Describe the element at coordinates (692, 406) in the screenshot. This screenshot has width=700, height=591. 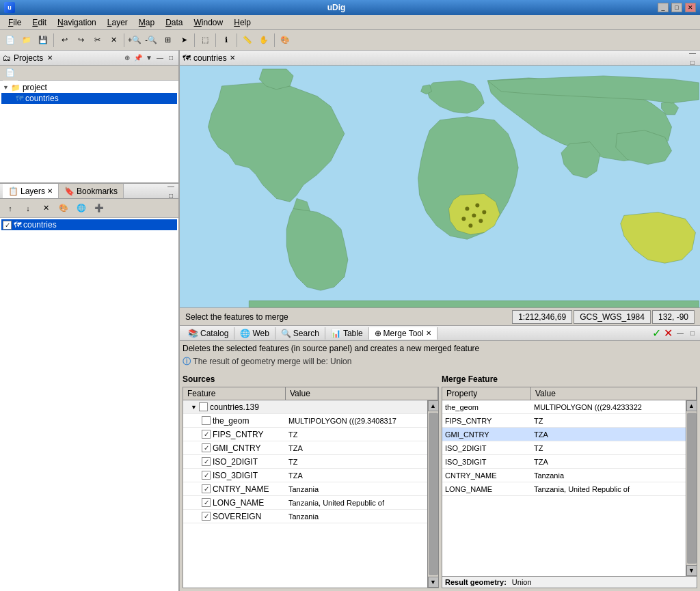
I see `merge-scroll-up: ▲` at that location.